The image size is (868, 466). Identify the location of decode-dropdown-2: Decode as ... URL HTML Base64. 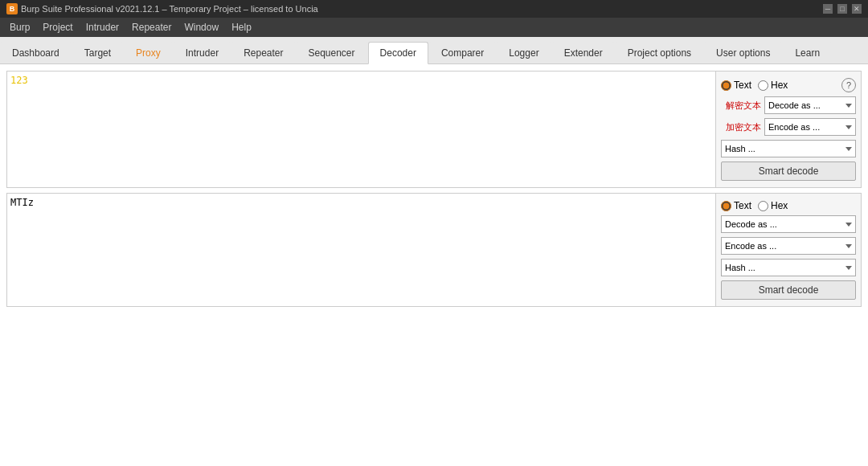
(788, 224).